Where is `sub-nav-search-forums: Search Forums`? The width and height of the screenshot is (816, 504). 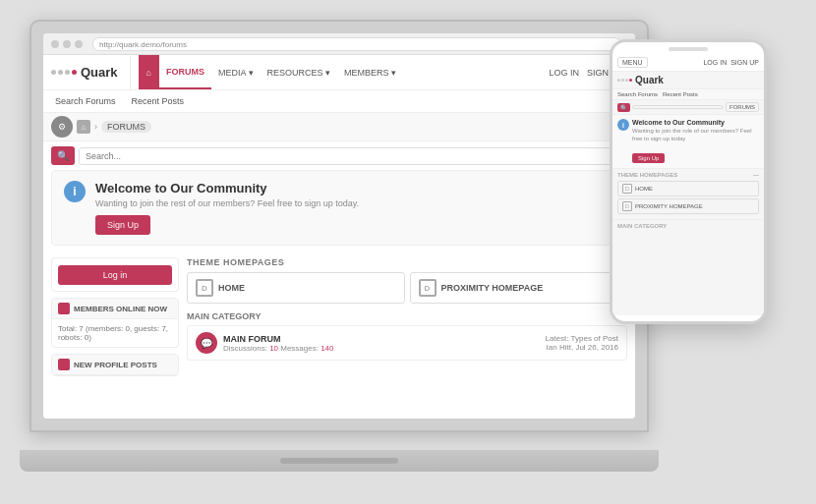 sub-nav-search-forums: Search Forums is located at coordinates (86, 101).